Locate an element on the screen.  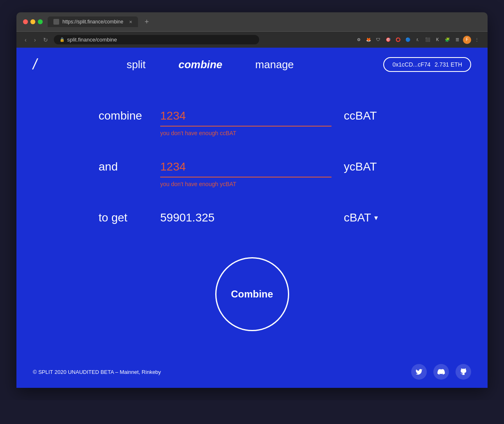
dropdown-arrow-icon: ▾ is located at coordinates (376, 218).